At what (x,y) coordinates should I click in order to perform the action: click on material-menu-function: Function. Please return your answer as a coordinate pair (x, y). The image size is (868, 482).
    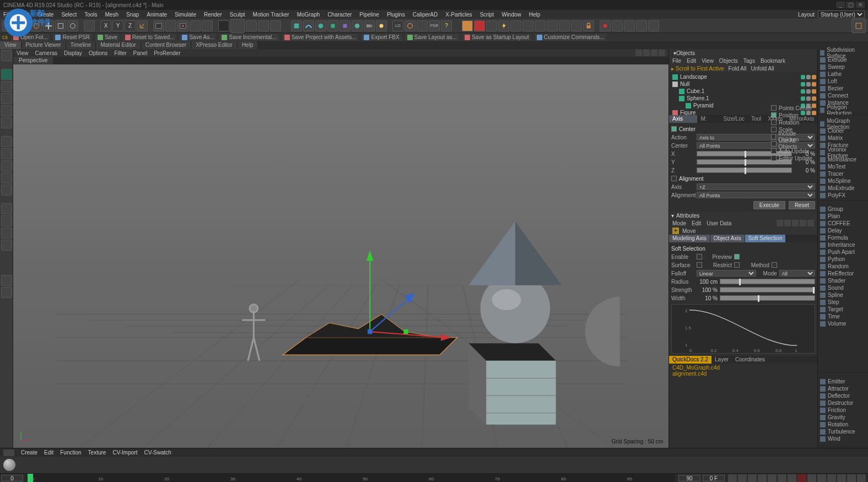
    Looking at the image, I should click on (71, 453).